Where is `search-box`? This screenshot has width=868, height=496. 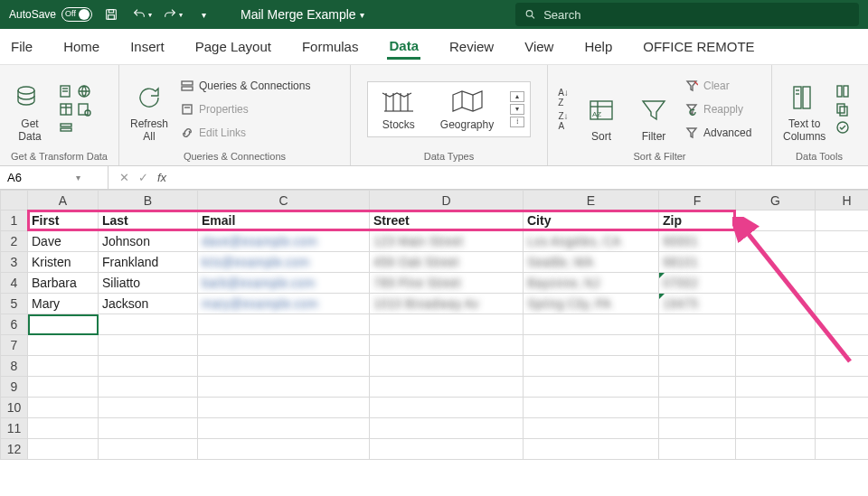 search-box is located at coordinates (687, 14).